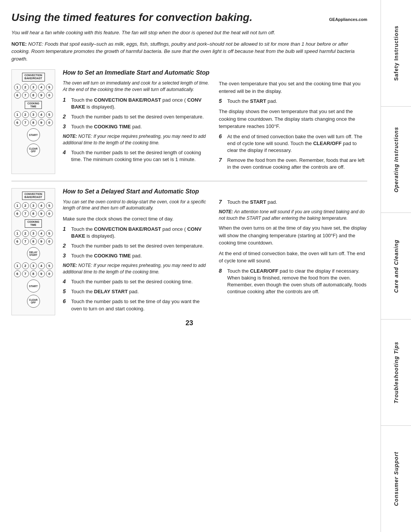  I want to click on panel1-clear-button: CLEAROFF, so click(33, 150).